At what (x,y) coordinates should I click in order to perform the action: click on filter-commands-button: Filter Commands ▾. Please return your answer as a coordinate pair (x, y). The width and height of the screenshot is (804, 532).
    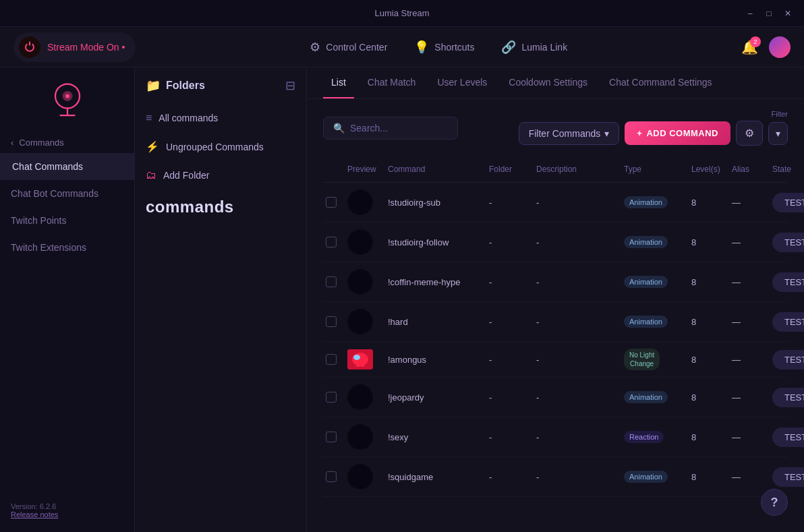
    Looking at the image, I should click on (569, 134).